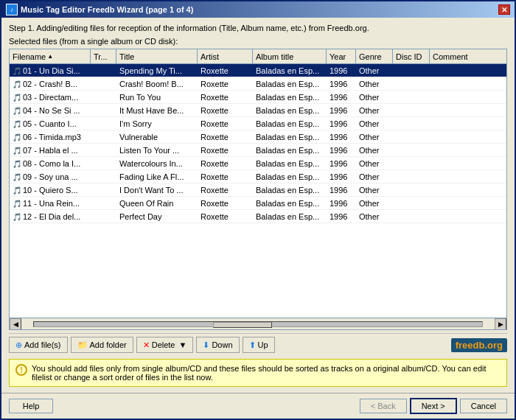  Describe the element at coordinates (50, 56) in the screenshot. I see `header-filename: Filename ▲` at that location.